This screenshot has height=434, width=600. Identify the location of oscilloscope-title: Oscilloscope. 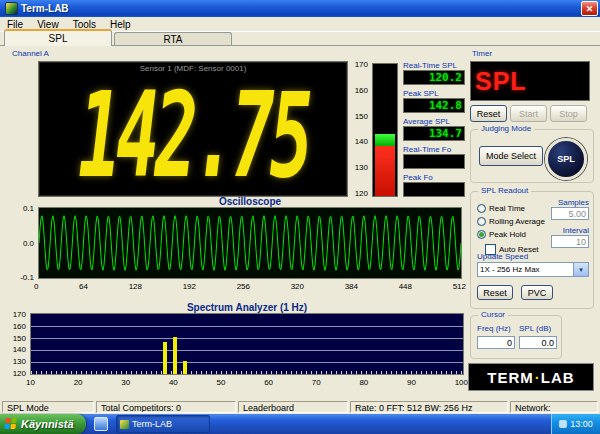
(250, 202).